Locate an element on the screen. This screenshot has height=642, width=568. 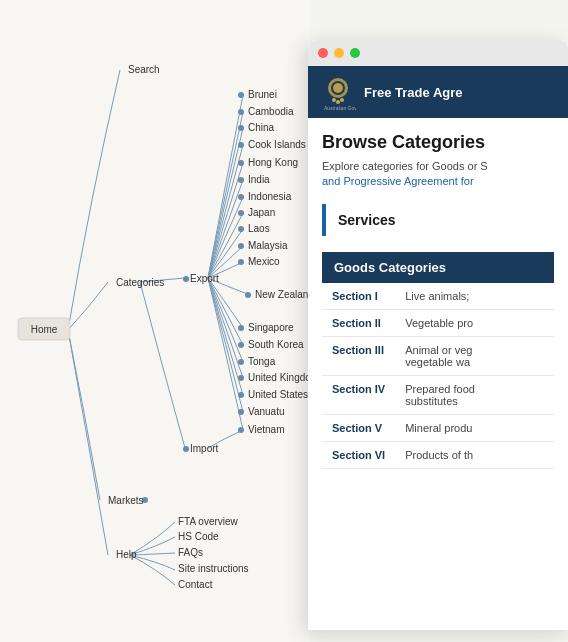
table-row: Section III Animal or vegvegetable wa is located at coordinates (438, 356).